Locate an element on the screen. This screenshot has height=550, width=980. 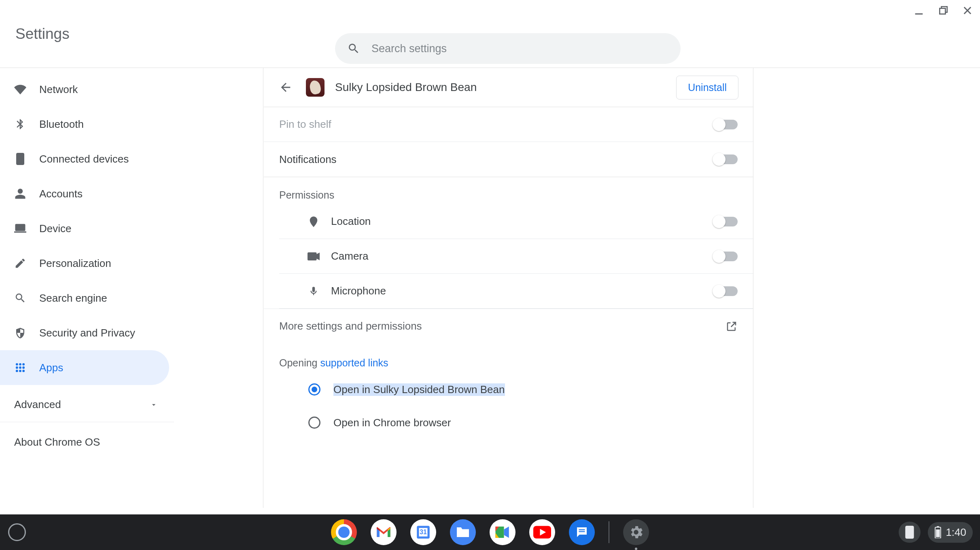
shelf-app-files is located at coordinates (463, 532).